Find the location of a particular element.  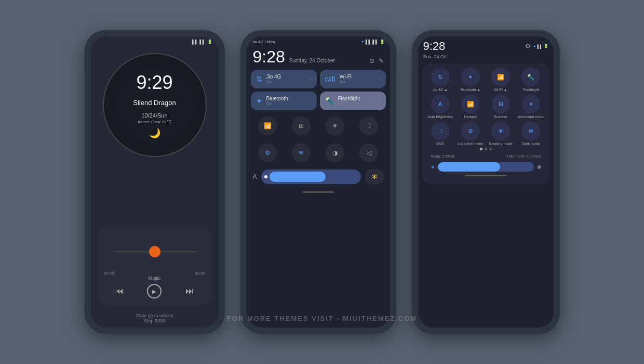

scanner-circle: ⊞ is located at coordinates (501, 104).